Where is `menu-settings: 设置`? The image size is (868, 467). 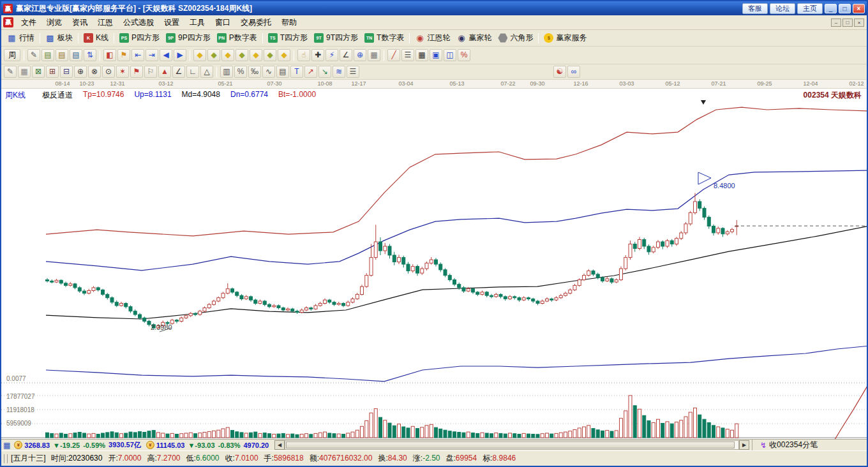
menu-settings: 设置 is located at coordinates (172, 23).